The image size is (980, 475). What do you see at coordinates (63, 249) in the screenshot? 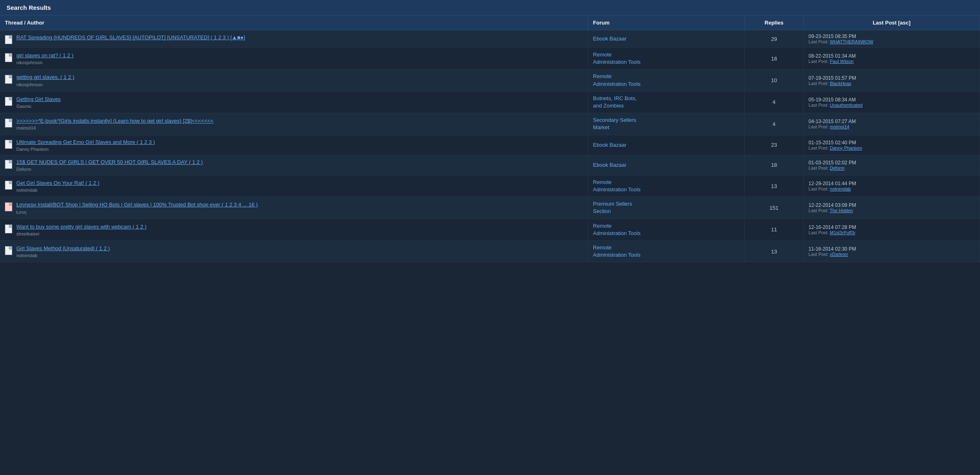
I see `thread-title: Girl Slaves Method |Unsaturated| ( 1 2 )` at bounding box center [63, 249].